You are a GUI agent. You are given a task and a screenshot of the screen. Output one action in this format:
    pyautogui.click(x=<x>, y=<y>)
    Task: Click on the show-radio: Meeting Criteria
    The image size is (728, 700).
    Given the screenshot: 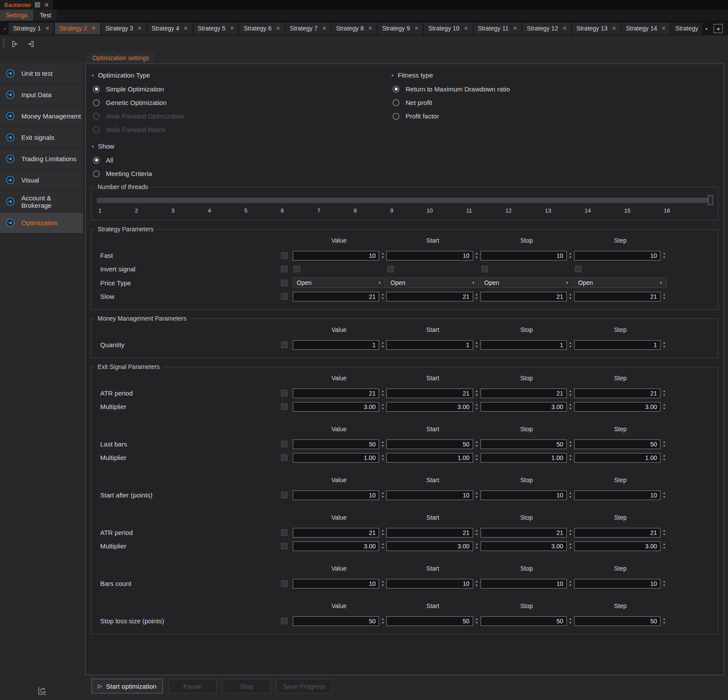 What is the action you would take?
    pyautogui.click(x=406, y=173)
    